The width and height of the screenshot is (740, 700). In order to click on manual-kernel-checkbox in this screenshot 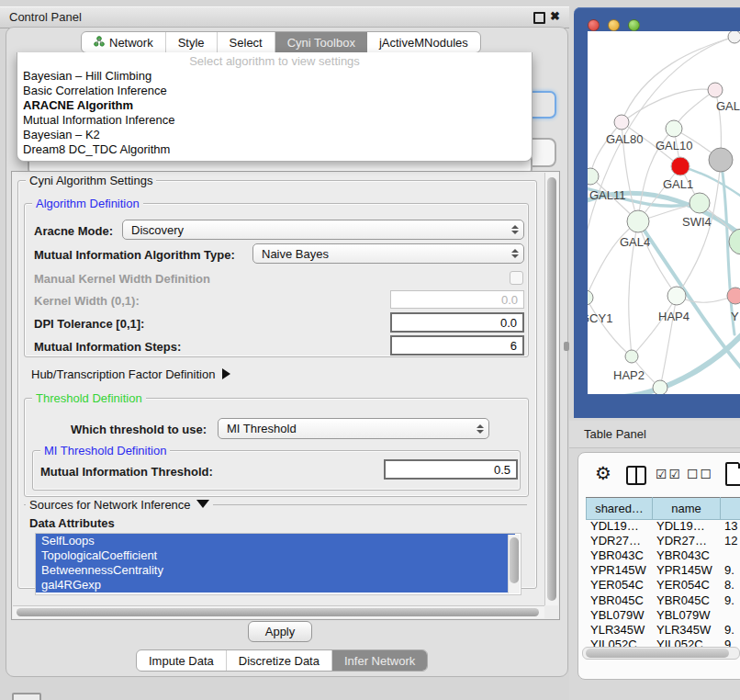, I will do `click(516, 277)`.